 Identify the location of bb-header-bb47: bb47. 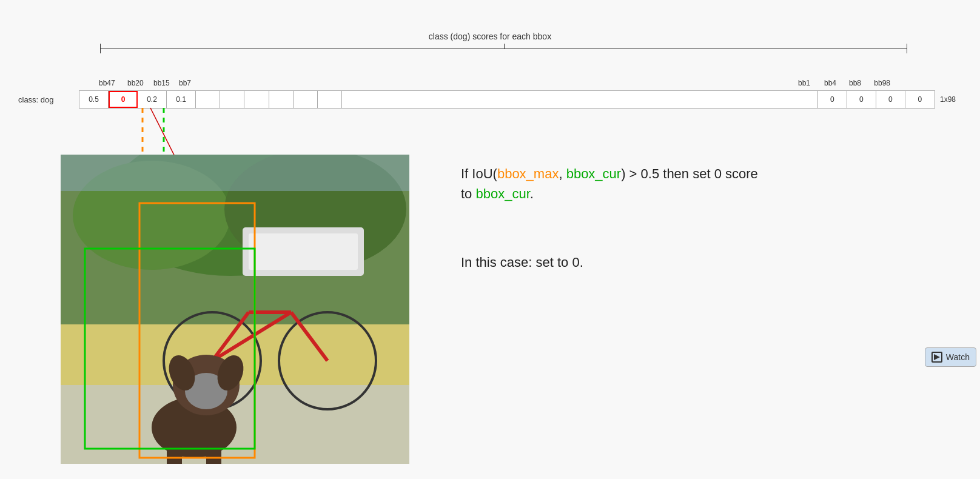
(107, 83).